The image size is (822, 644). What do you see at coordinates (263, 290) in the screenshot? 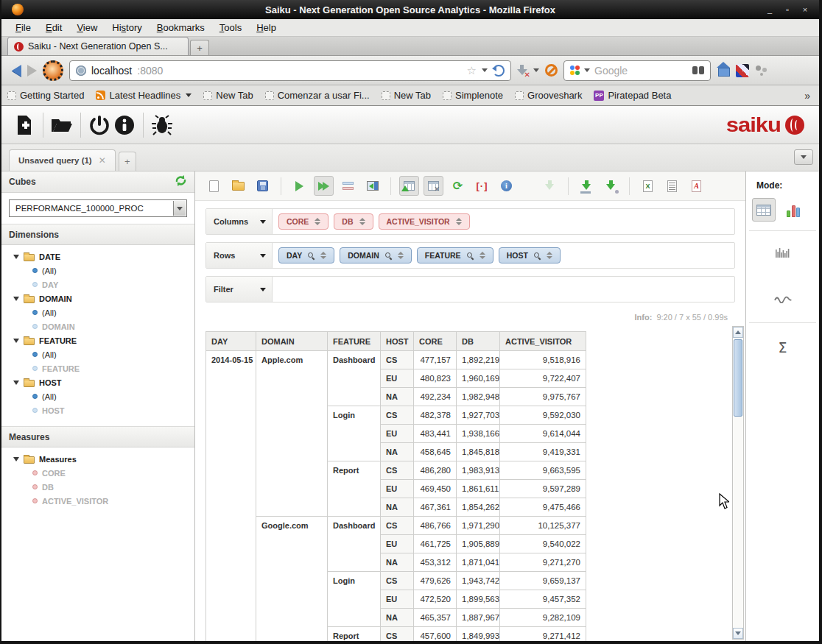
I see `filter-dropdown-icon` at bounding box center [263, 290].